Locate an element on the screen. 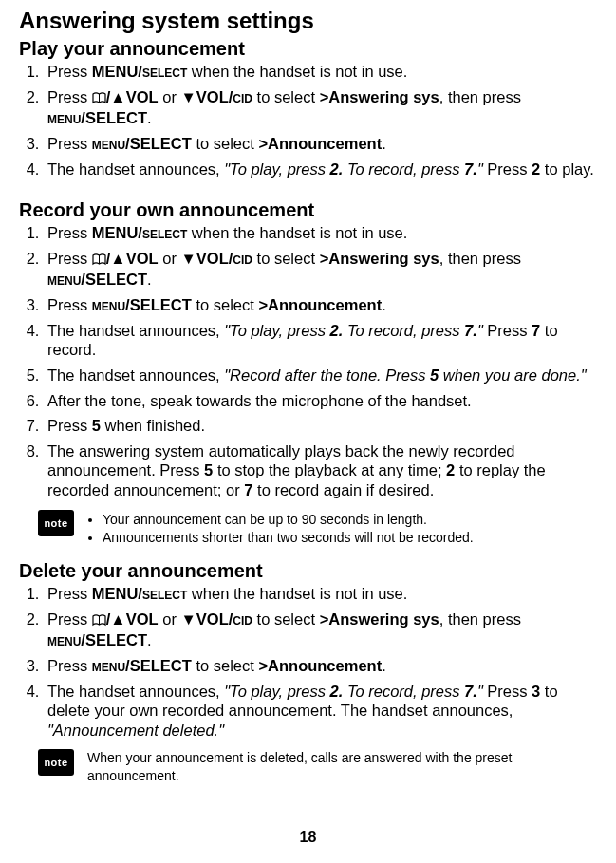  section-delete-heading: Delete your announcement is located at coordinates (308, 572).